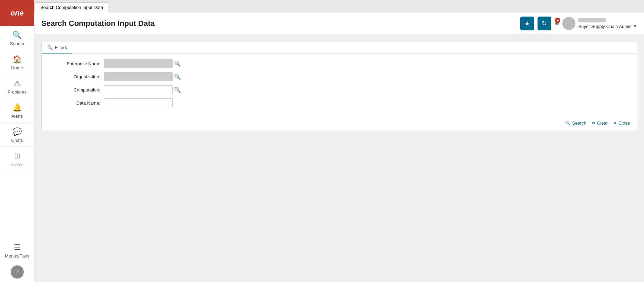  What do you see at coordinates (138, 103) in the screenshot?
I see `filter-input-wrapper-data-name` at bounding box center [138, 103].